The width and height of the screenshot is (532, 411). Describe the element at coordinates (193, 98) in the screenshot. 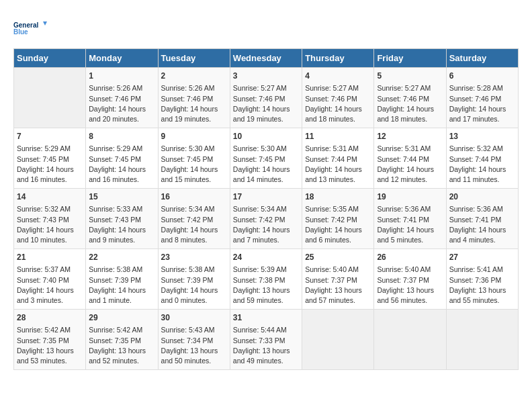

I see `calendar-cell: 2Sunrise: 5:26 AM Sunset: 7:46 PM Daylig…` at that location.